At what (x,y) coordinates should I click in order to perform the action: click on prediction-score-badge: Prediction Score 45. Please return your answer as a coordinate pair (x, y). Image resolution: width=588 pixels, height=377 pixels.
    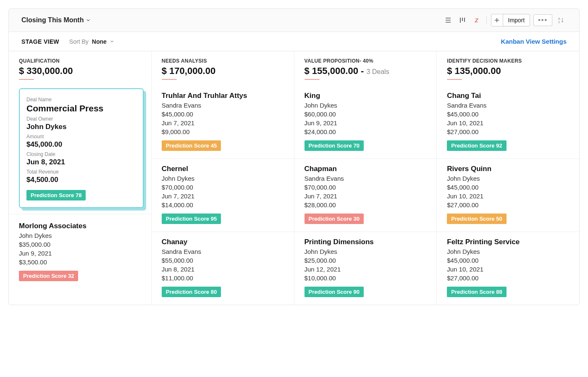
    Looking at the image, I should click on (192, 145).